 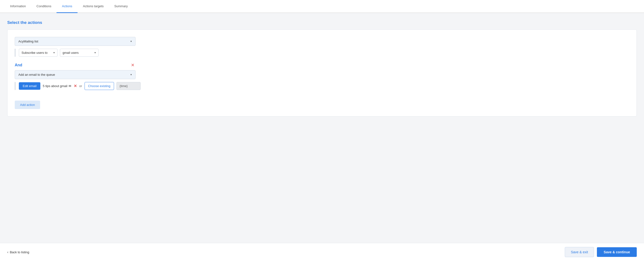 What do you see at coordinates (57, 86) in the screenshot?
I see `email-name: 5 tips about gmail ✉` at bounding box center [57, 86].